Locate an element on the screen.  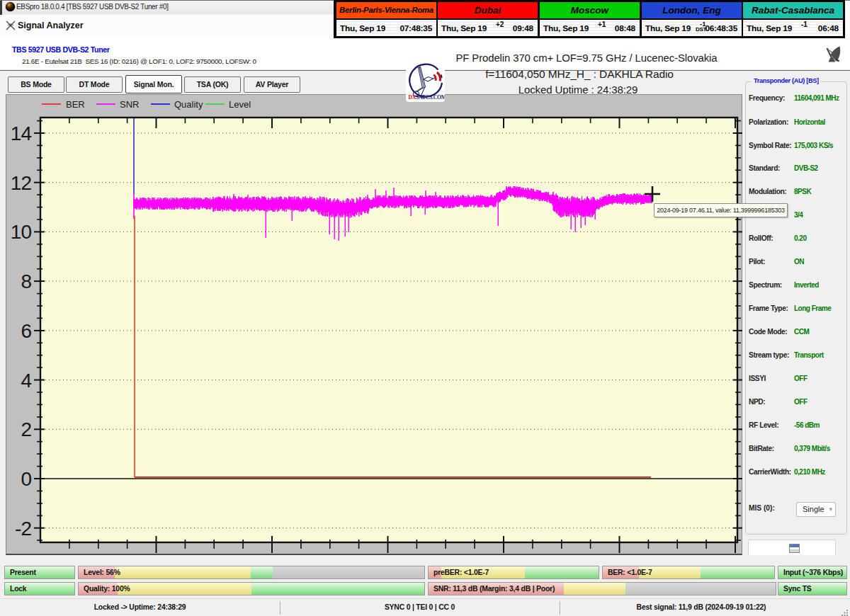
svg-text: 4 is located at coordinates (26, 381).